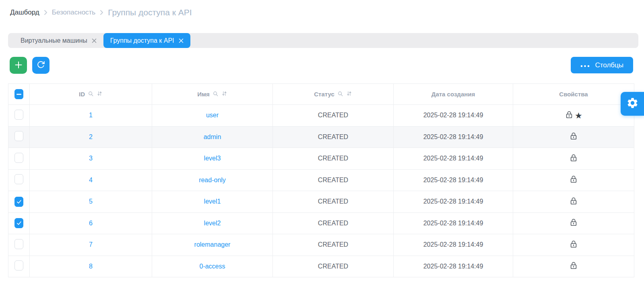 This screenshot has height=283, width=644. Describe the element at coordinates (91, 115) in the screenshot. I see `row-id-link: 1` at that location.